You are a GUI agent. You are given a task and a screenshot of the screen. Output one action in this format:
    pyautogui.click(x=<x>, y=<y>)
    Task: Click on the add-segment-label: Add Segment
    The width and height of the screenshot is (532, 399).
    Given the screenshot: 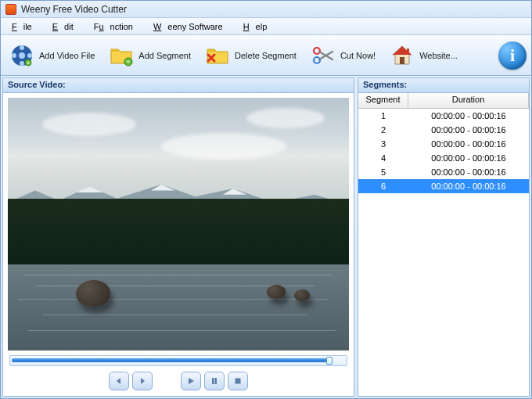 What is the action you would take?
    pyautogui.click(x=164, y=56)
    